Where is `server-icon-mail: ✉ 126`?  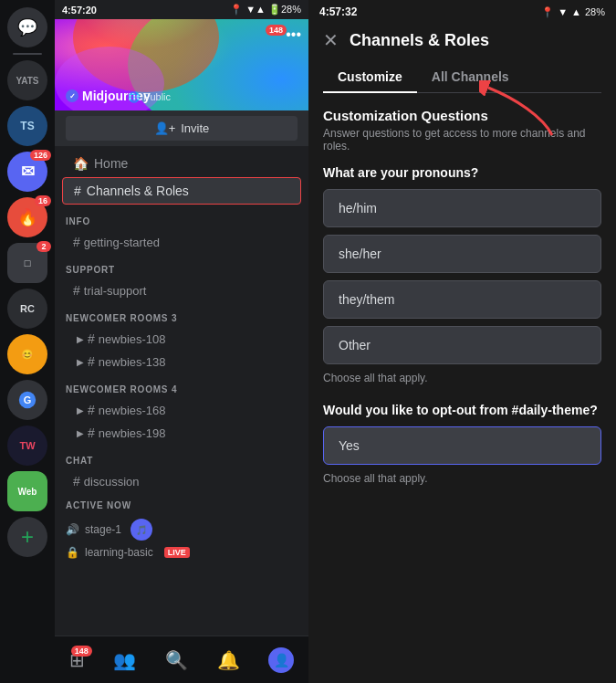
server-icon-mail: ✉ 126 is located at coordinates (27, 172).